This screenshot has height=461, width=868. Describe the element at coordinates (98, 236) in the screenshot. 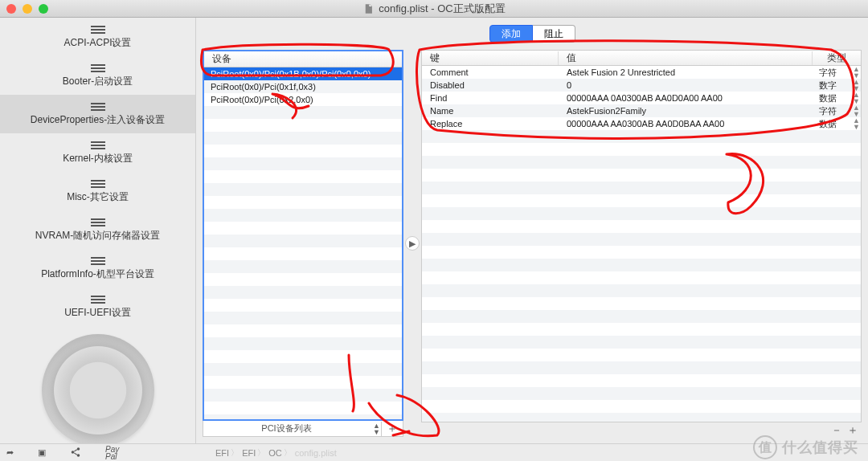

I see `sidebar-item-label: NVRAM-随机访问存储器设置` at that location.